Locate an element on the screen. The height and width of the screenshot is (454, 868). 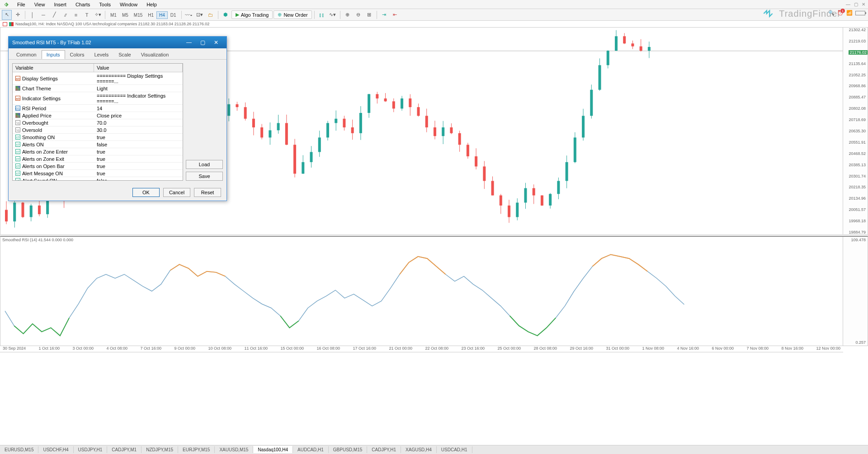
symbol-tab: NZDJPY,M15 is located at coordinates (160, 450).